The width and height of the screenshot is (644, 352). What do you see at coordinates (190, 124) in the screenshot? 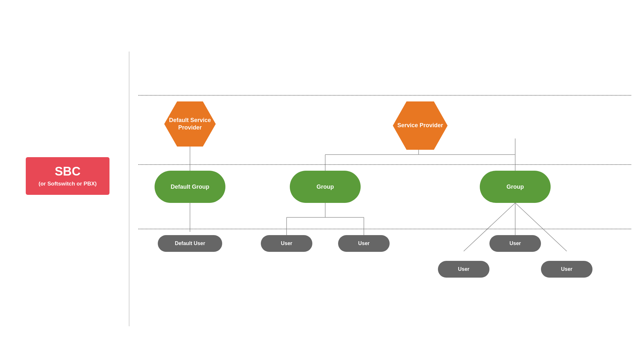
I see `default-service-provider-hex: Default Service Provider` at bounding box center [190, 124].